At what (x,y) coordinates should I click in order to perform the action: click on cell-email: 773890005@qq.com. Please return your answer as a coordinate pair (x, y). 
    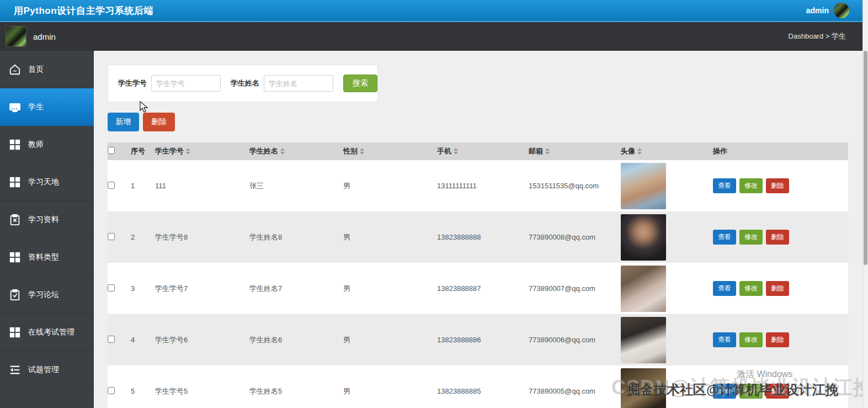
    Looking at the image, I should click on (575, 386).